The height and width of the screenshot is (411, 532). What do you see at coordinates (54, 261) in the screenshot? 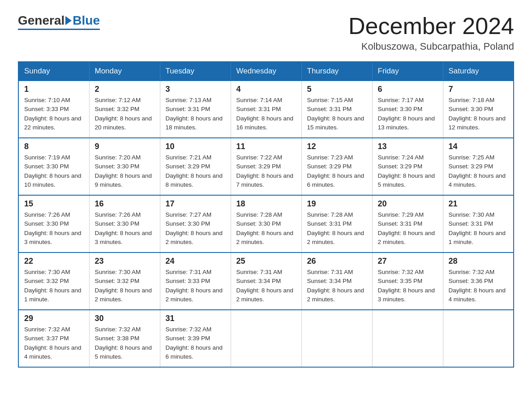
I see `day-number: 22` at bounding box center [54, 261].